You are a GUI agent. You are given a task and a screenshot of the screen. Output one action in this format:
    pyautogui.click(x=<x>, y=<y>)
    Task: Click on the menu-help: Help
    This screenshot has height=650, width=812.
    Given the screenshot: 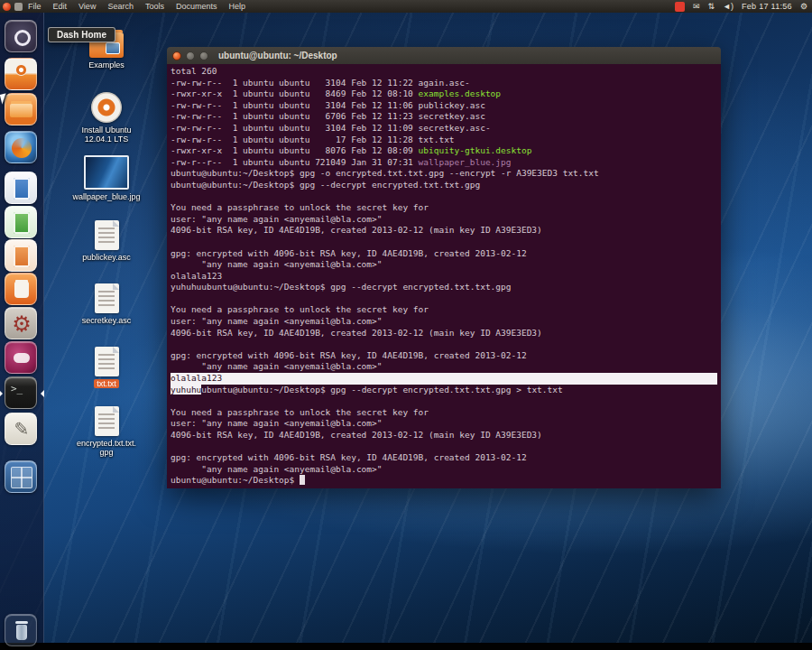 What is the action you would take?
    pyautogui.click(x=236, y=6)
    